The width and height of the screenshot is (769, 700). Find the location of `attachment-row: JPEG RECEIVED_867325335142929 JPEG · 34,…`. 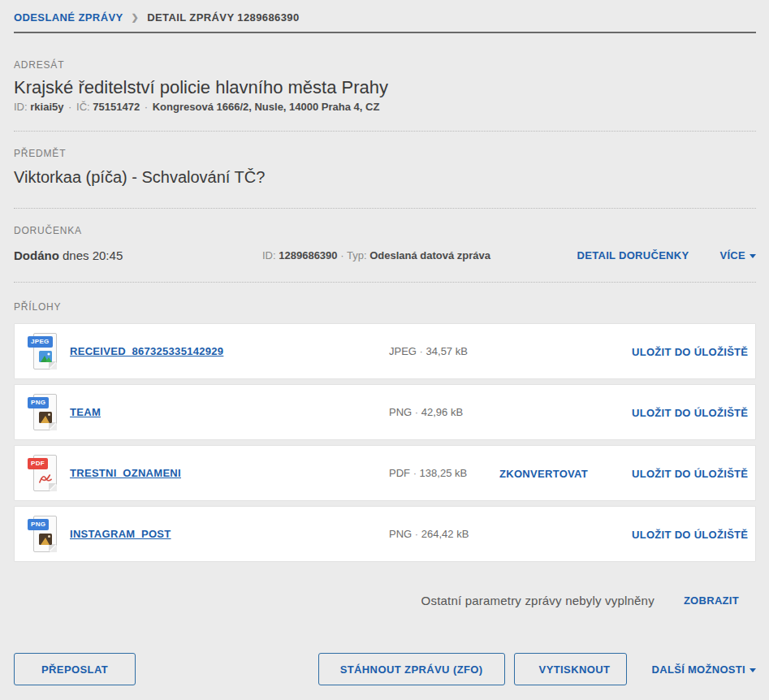

attachment-row: JPEG RECEIVED_867325335142929 JPEG · 34,… is located at coordinates (385, 351).